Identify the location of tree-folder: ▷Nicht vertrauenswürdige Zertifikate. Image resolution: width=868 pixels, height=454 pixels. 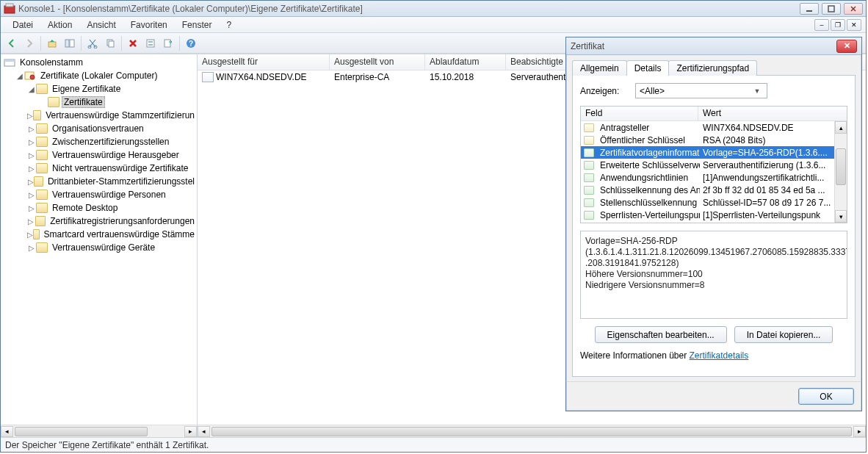
(112, 168).